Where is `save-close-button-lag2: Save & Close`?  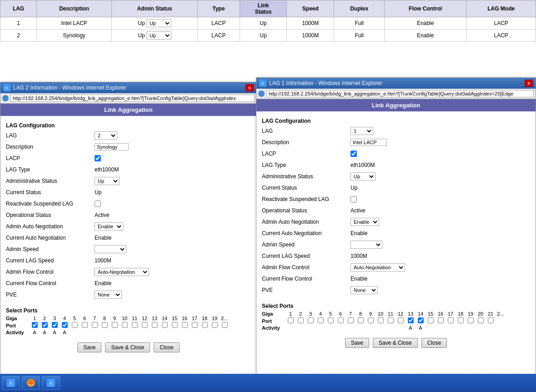 save-close-button-lag2: Save & Close is located at coordinates (127, 347).